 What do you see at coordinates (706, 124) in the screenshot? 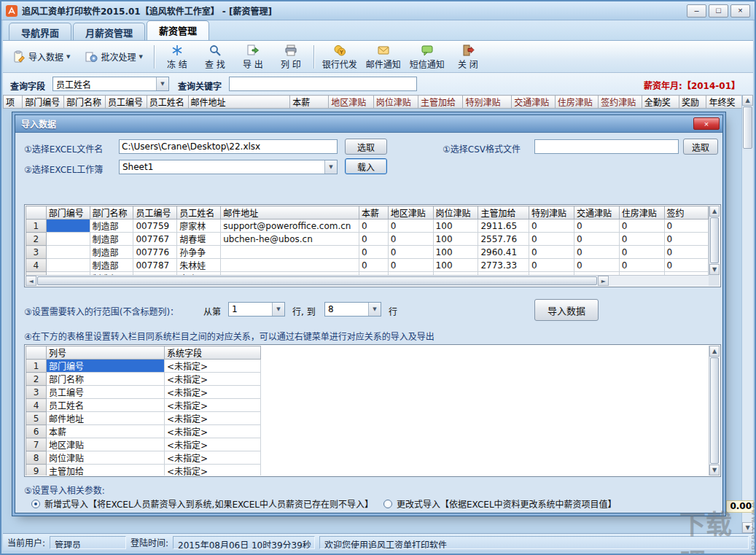
I see `dialog-close-button: ×` at bounding box center [706, 124].